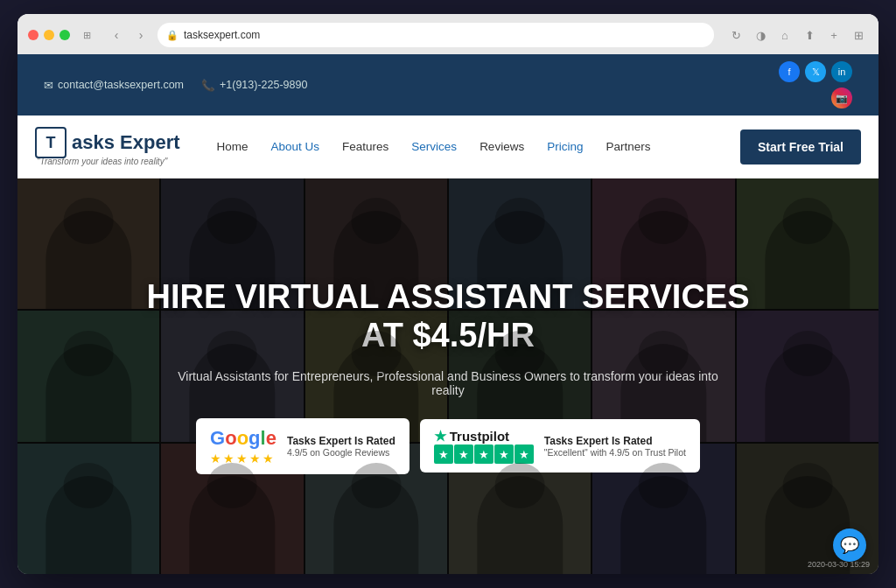  What do you see at coordinates (121, 85) in the screenshot?
I see `email-address: contact@tasksexpert.com` at bounding box center [121, 85].